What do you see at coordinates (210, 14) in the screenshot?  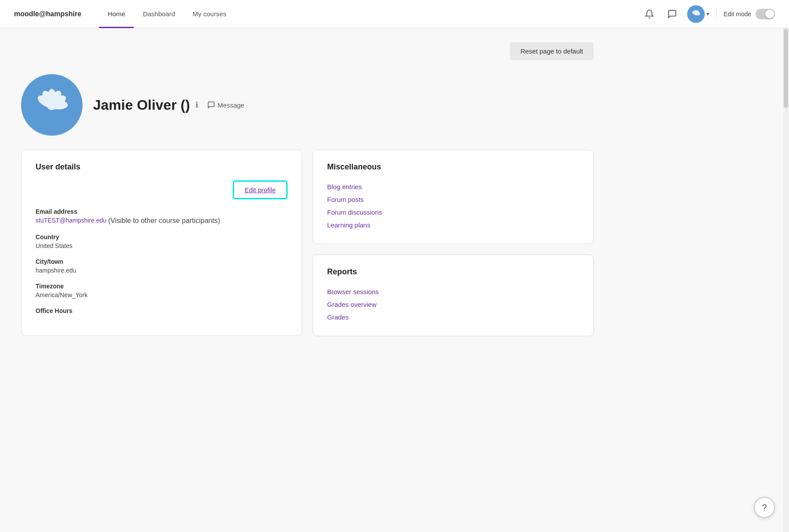 I see `nav-my-courses: My courses` at bounding box center [210, 14].